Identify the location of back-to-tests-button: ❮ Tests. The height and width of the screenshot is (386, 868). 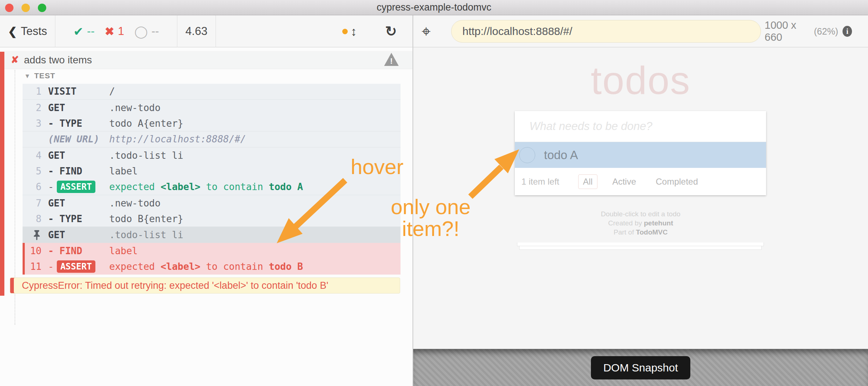
(28, 31).